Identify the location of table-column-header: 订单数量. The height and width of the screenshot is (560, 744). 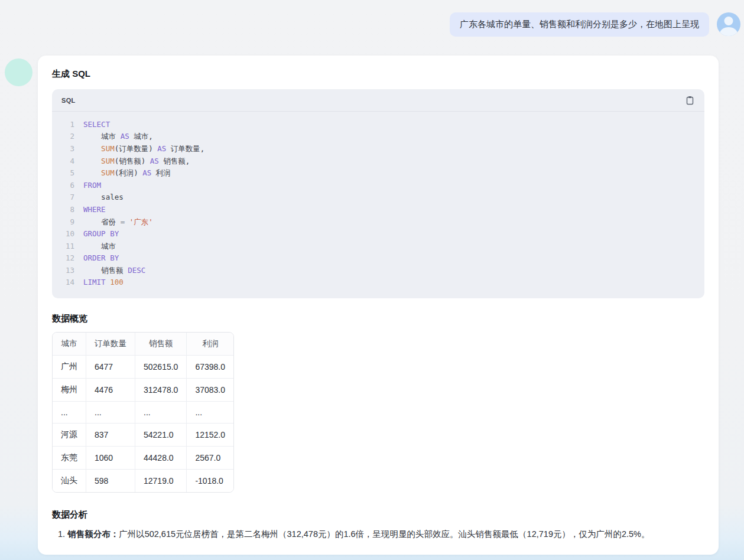
(110, 344).